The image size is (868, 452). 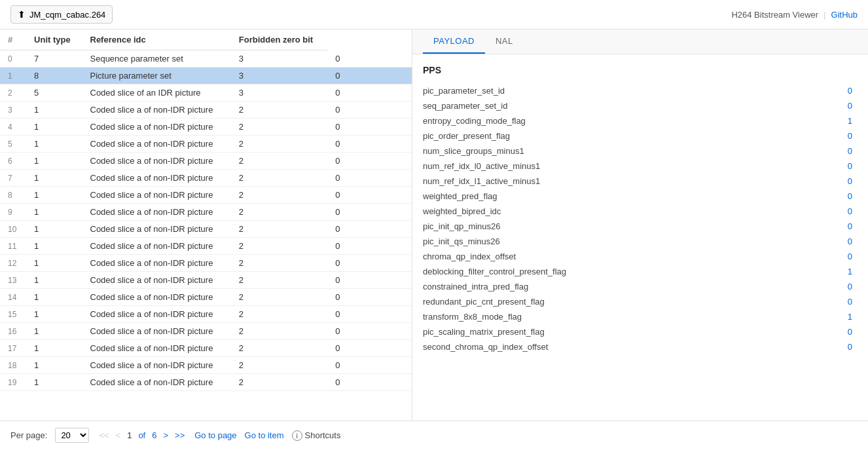 What do you see at coordinates (13, 314) in the screenshot?
I see `row-index: 15` at bounding box center [13, 314].